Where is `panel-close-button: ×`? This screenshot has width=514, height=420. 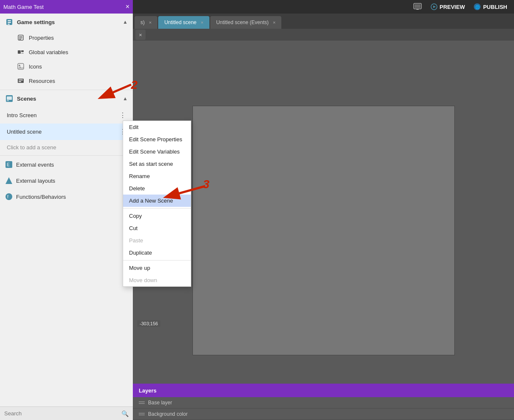 panel-close-button: × is located at coordinates (140, 35).